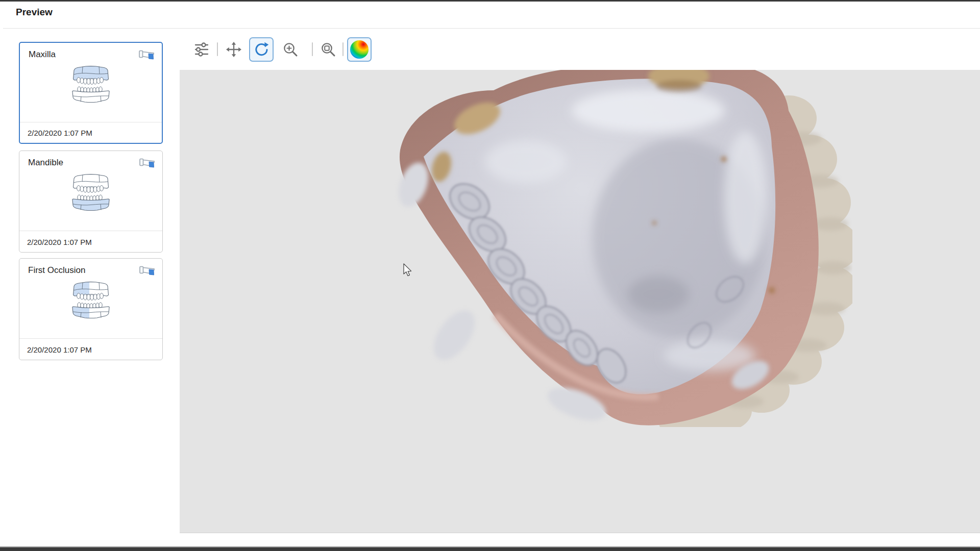  Describe the element at coordinates (91, 202) in the screenshot. I see `scan-card-mandible: Mandible` at that location.